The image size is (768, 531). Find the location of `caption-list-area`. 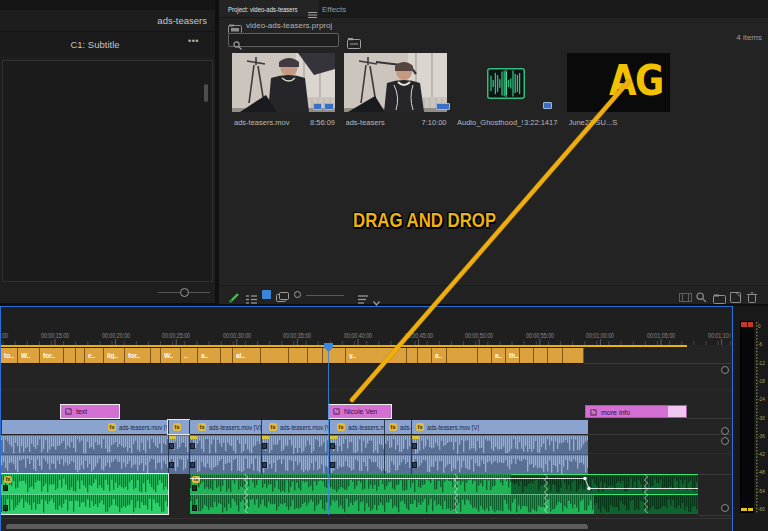

caption-list-area is located at coordinates (108, 171).